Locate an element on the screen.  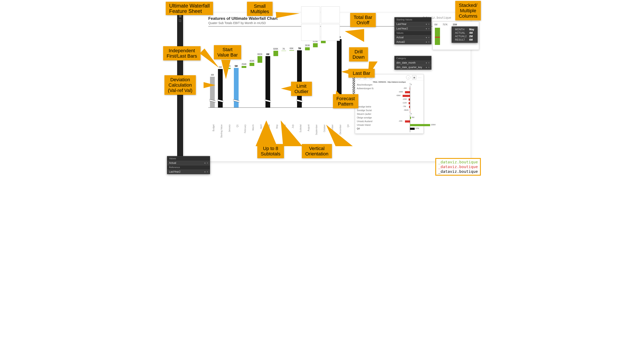
stacked-columns-thumb: 6M757K25M MONTHMayACTUAL4MACTUAL22MRESUL… is located at coordinates (456, 36).